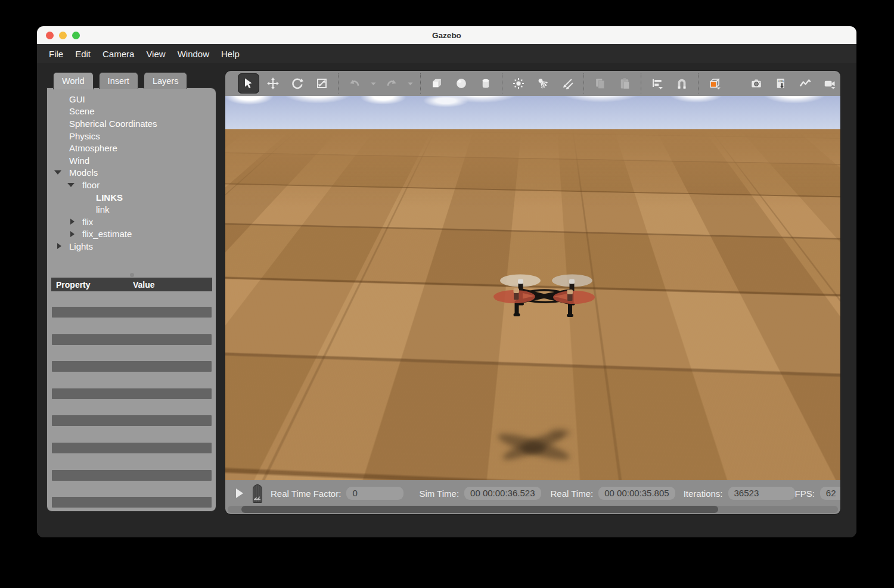 The height and width of the screenshot is (588, 894). What do you see at coordinates (756, 83) in the screenshot?
I see `screenshot-button` at bounding box center [756, 83].